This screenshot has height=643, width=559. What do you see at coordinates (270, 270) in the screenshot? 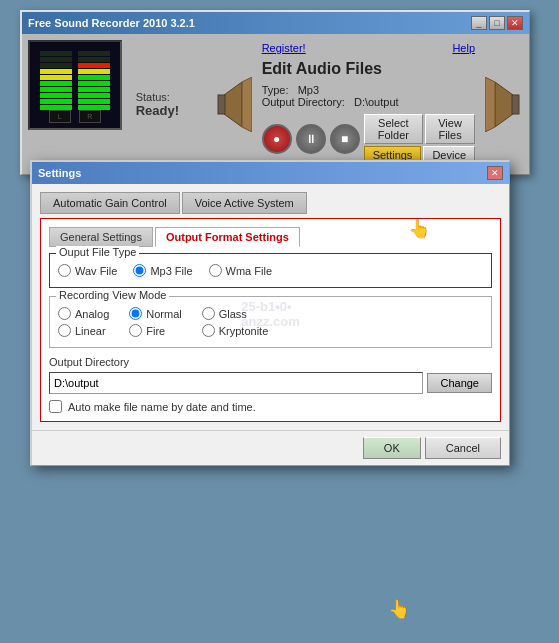
I see `file-type-radio-group: Wav File Mp3 File Wma File` at bounding box center [270, 270].